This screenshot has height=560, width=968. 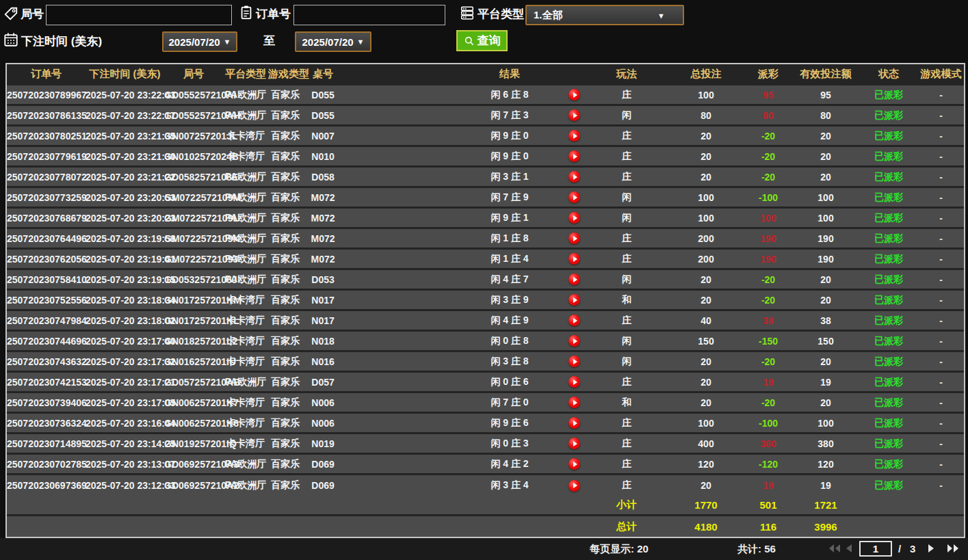 I want to click on search-button-label: 查询, so click(x=489, y=41).